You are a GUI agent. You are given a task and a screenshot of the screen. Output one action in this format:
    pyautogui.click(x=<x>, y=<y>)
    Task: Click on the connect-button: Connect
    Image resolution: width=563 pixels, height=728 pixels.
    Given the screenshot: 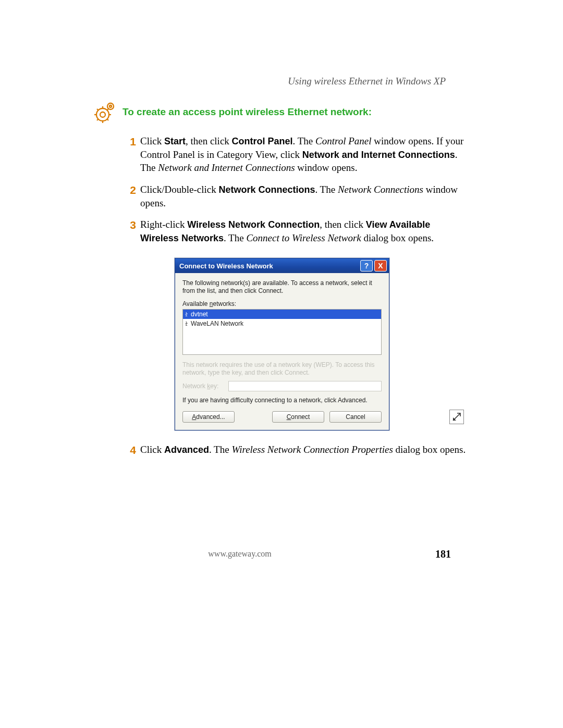 What is the action you would take?
    pyautogui.click(x=298, y=417)
    